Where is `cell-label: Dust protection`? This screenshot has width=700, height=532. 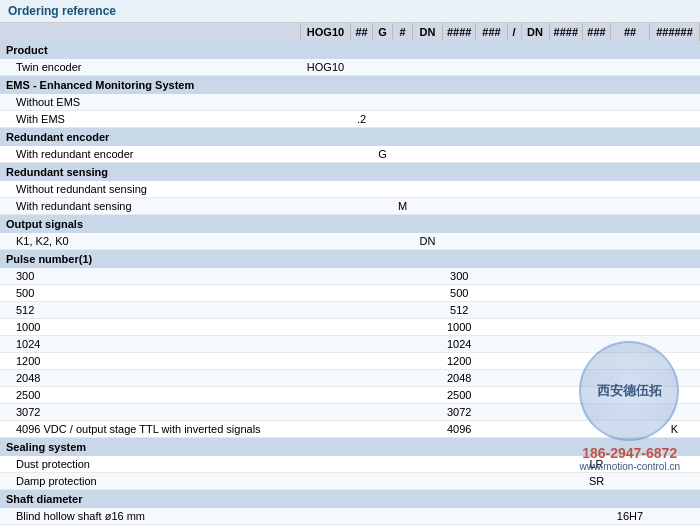 cell-label: Dust protection is located at coordinates (150, 464).